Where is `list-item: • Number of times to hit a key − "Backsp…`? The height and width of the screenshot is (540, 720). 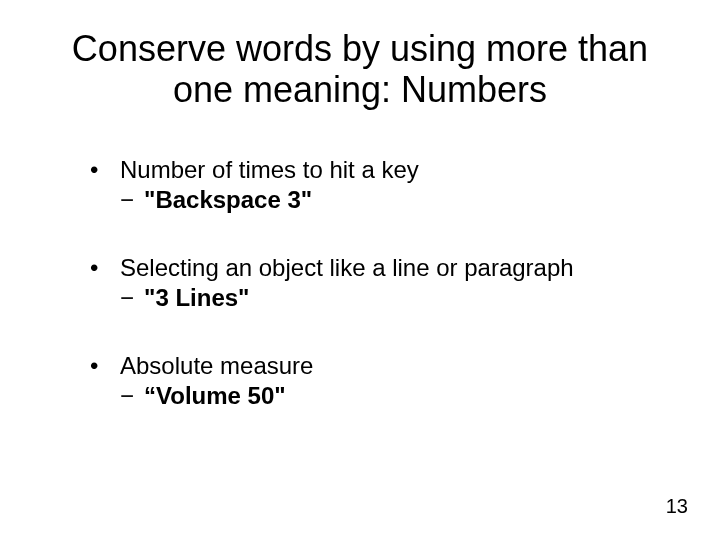
list-item: • Number of times to hit a key − "Backsp… is located at coordinates (375, 185).